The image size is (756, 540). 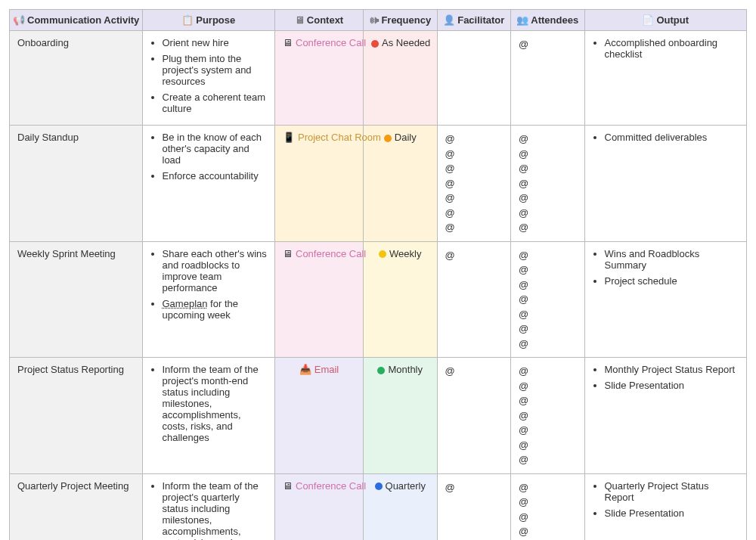 What do you see at coordinates (215, 148) in the screenshot?
I see `list-item: Be in the know of each other's capacity …` at bounding box center [215, 148].